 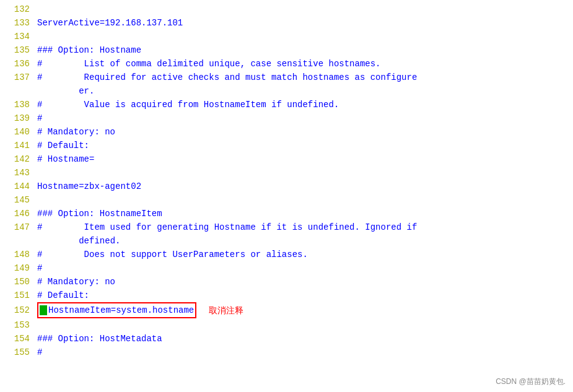 I want to click on line-content-142: # Hostname=, so click(x=302, y=159).